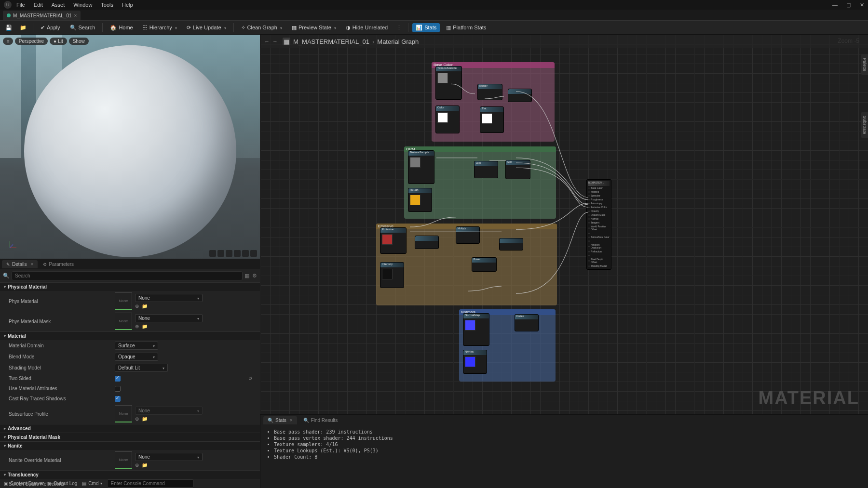 This screenshot has height=488, width=868. I want to click on apply-button: ✔Apply, so click(50, 28).